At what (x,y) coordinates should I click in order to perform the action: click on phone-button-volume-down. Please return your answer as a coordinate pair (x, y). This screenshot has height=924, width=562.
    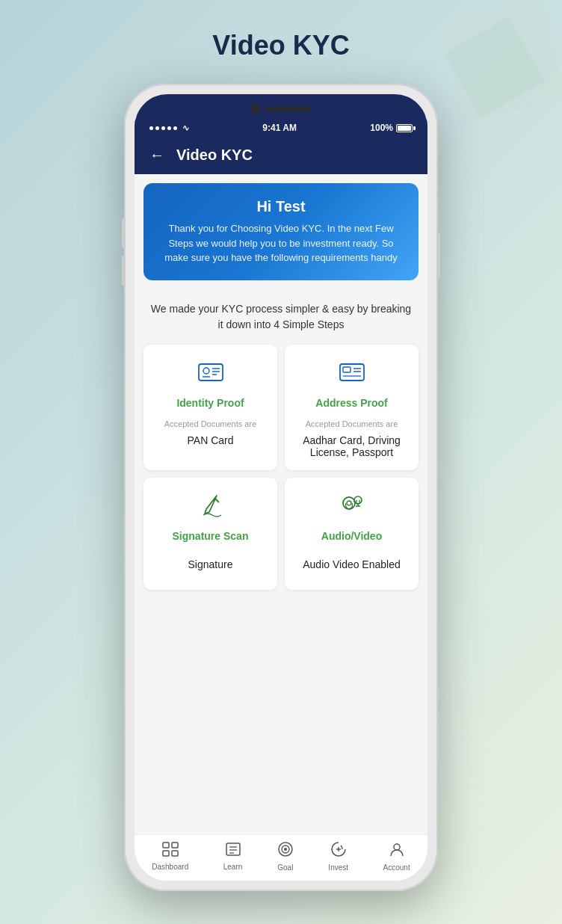
    Looking at the image, I should click on (123, 271).